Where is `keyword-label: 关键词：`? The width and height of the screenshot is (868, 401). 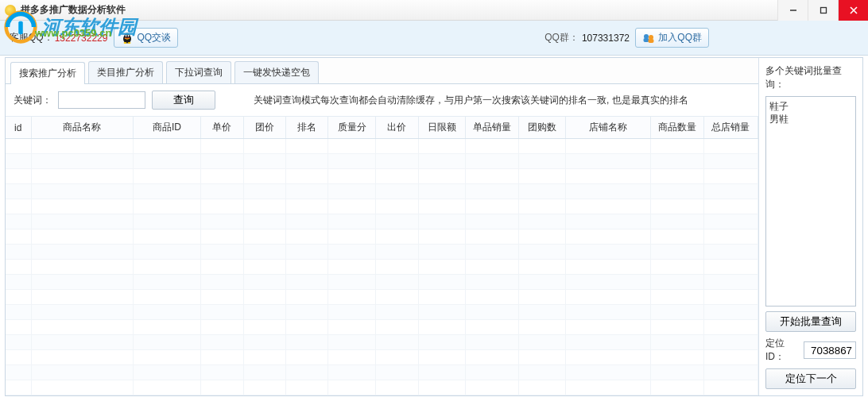 keyword-label: 关键词： is located at coordinates (33, 100).